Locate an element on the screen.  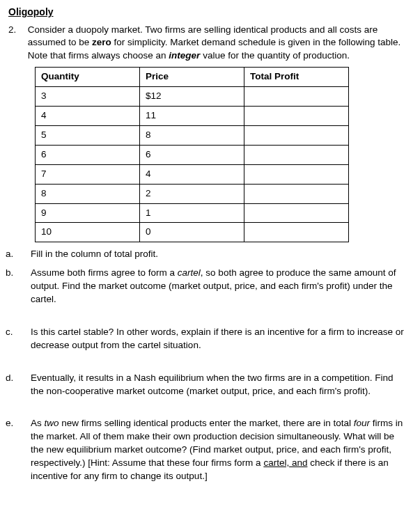
section-header: Oligopoly is located at coordinates (208, 13).